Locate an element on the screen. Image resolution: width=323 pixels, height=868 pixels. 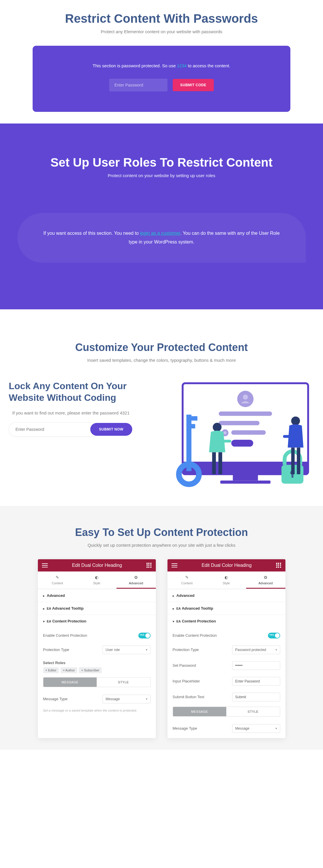
contrast-icon: ◐ is located at coordinates (97, 577).